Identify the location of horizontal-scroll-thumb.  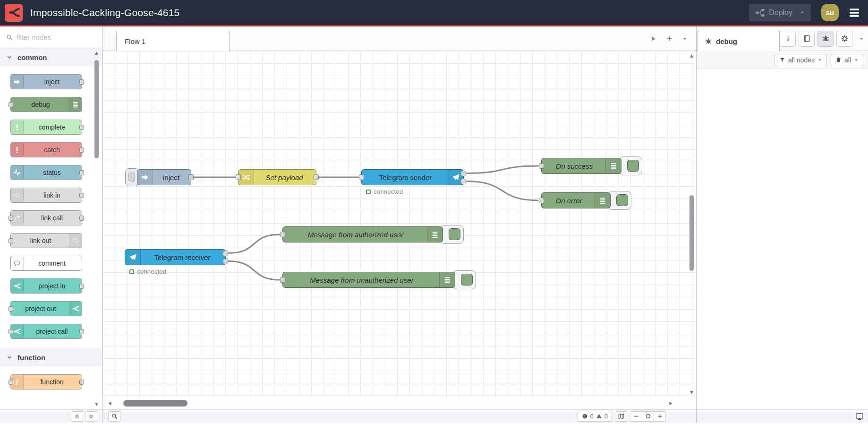
(155, 403).